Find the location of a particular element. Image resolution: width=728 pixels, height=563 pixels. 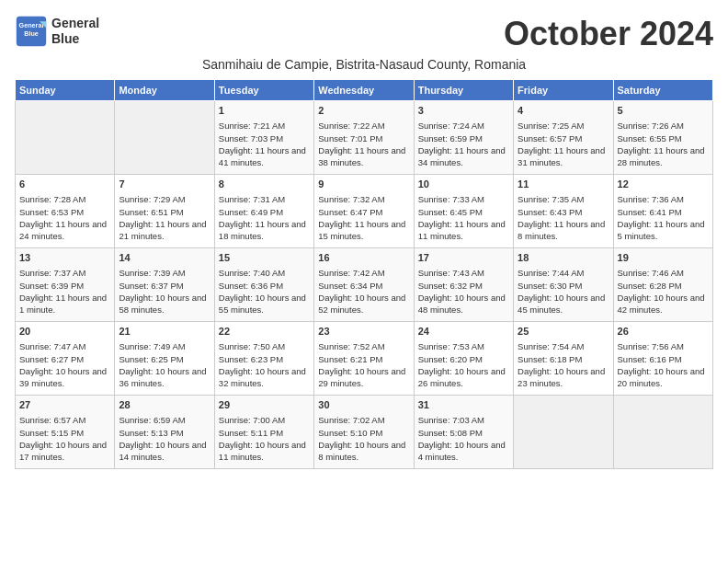

day-info: Sunrise: 7:54 AM is located at coordinates (563, 346).